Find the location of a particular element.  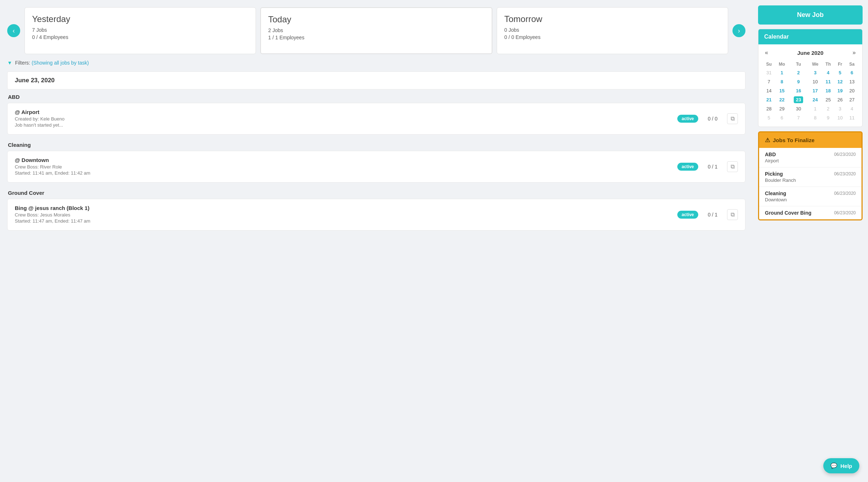

cal-link-day: 15 is located at coordinates (782, 91).